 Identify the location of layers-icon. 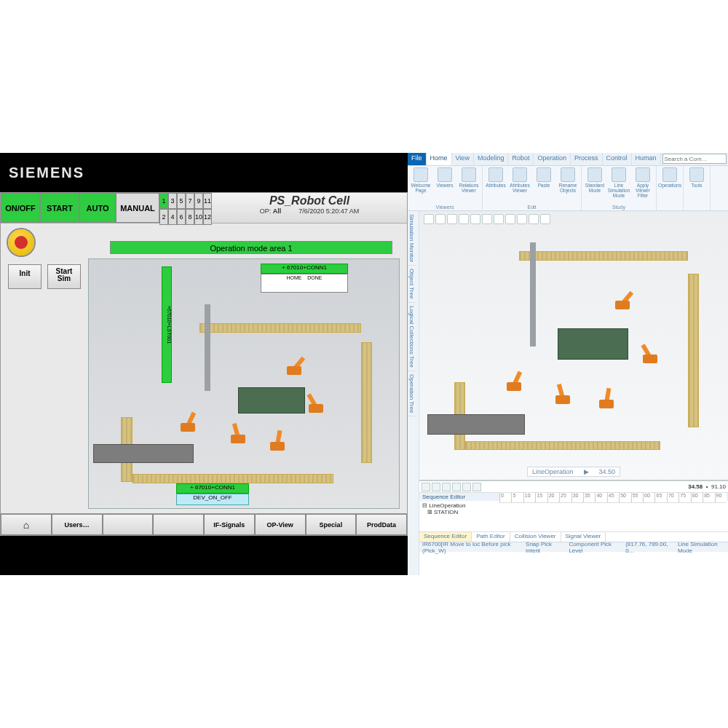
(534, 219).